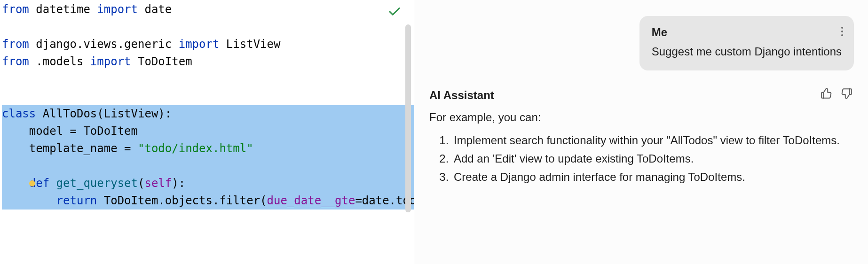  I want to click on thumbs-up-icon, so click(826, 96).